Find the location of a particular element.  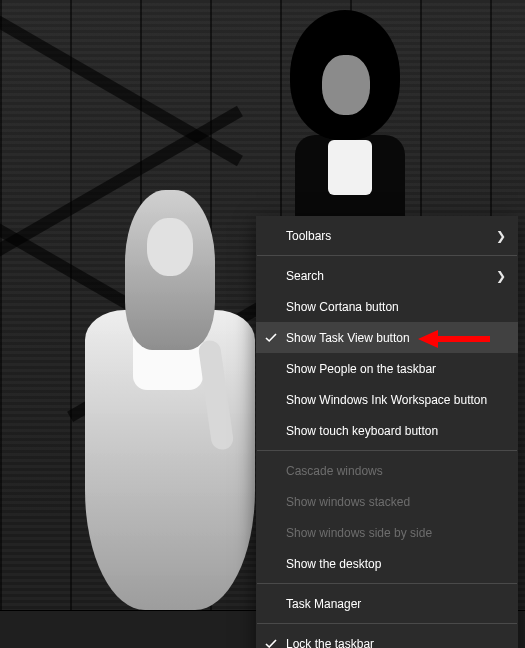

menu-item-cascade-windows: Cascade windows is located at coordinates (387, 470).